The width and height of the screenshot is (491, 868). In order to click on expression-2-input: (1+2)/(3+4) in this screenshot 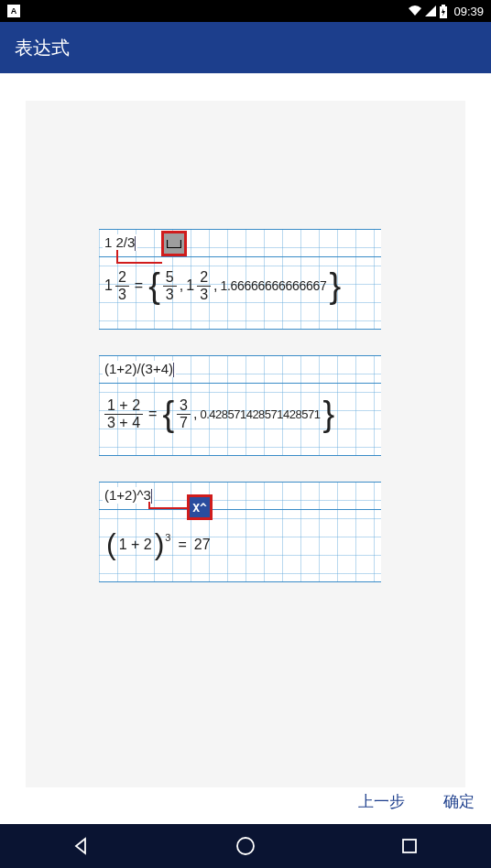, I will do `click(139, 369)`.